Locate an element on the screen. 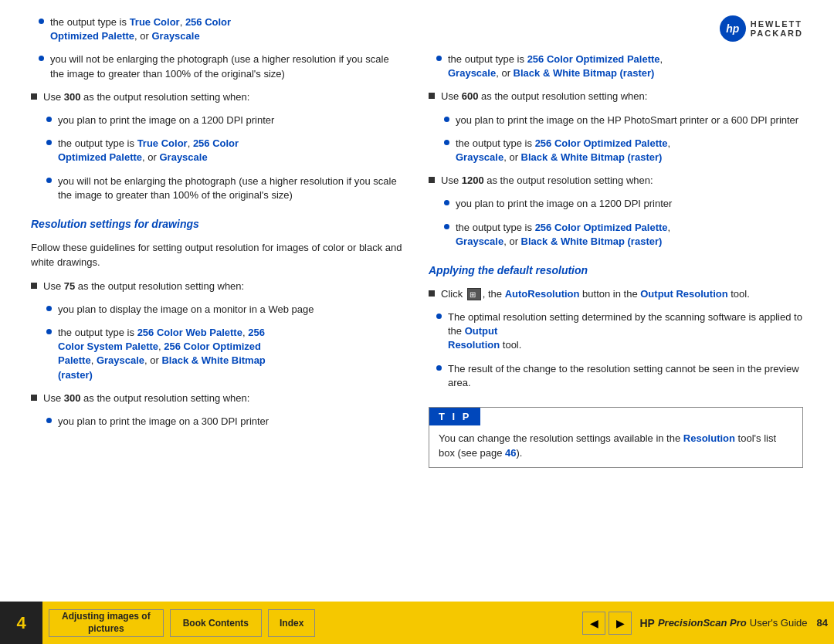 The height and width of the screenshot is (644, 834). product-name: PrecisionScan Pro is located at coordinates (703, 622).